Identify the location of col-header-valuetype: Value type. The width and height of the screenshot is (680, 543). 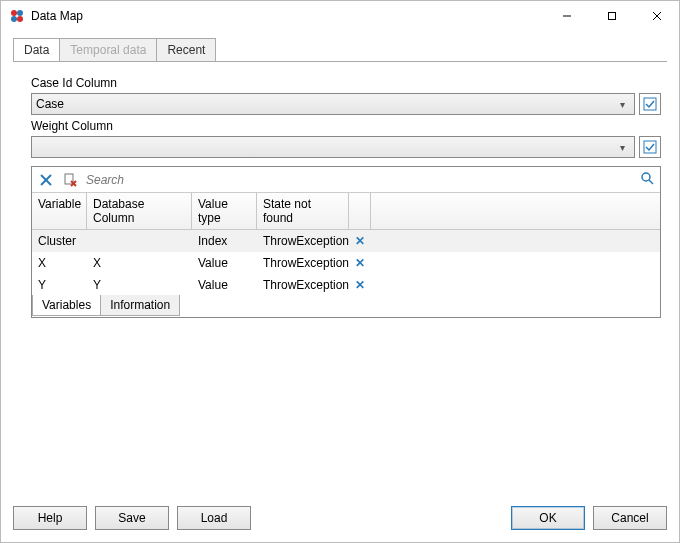
(224, 211).